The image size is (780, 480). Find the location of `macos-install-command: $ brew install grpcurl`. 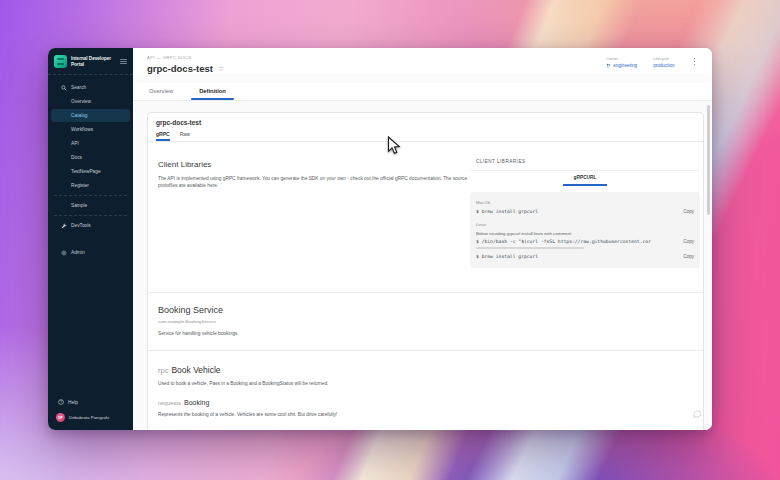

macos-install-command: $ brew install grpcurl is located at coordinates (507, 212).